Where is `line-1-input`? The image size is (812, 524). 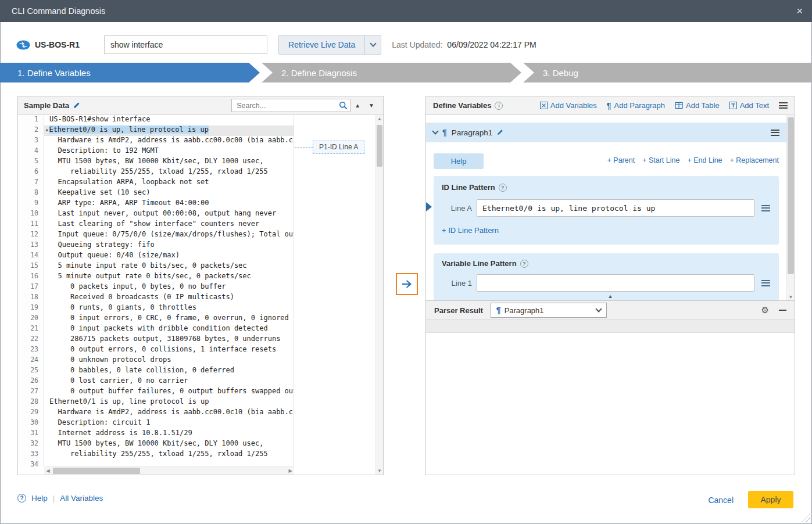 line-1-input is located at coordinates (616, 283).